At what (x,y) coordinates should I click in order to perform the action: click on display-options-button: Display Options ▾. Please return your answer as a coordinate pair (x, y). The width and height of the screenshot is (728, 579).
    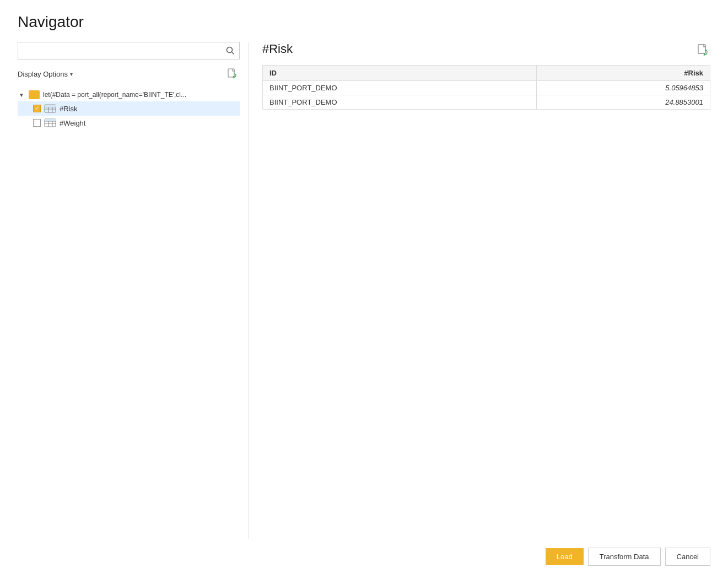
    Looking at the image, I should click on (45, 74).